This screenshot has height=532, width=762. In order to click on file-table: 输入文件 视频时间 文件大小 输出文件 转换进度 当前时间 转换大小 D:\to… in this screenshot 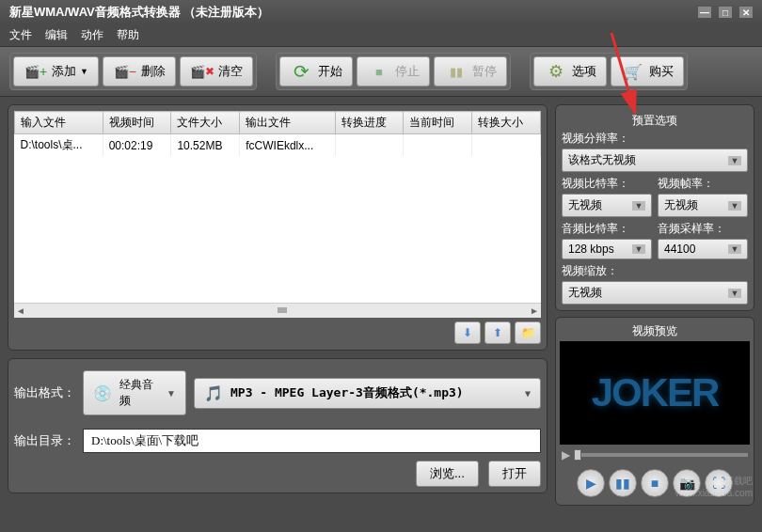, I will do `click(278, 133)`.